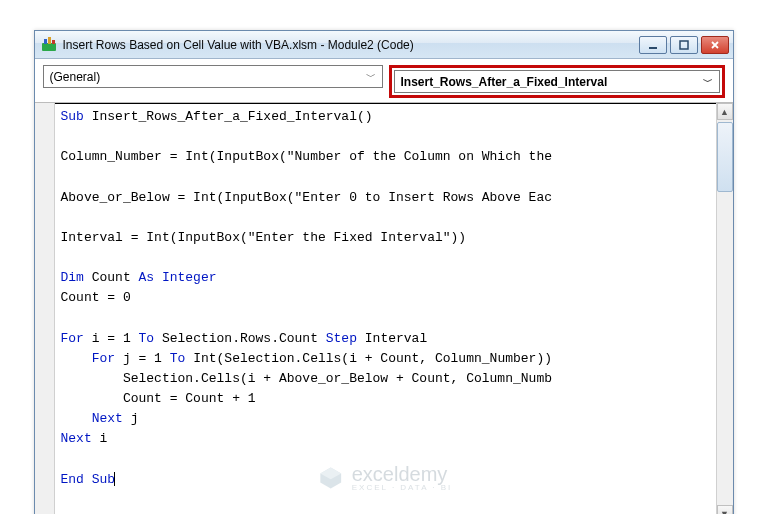 Image resolution: width=767 pixels, height=514 pixels. What do you see at coordinates (206, 77) in the screenshot?
I see `object-dropdown-text: (General)` at bounding box center [206, 77].